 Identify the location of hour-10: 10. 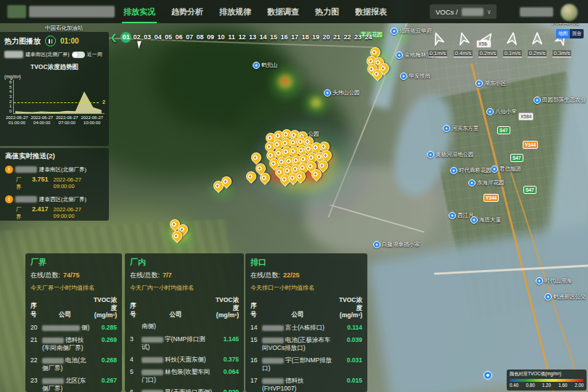
(221, 38).